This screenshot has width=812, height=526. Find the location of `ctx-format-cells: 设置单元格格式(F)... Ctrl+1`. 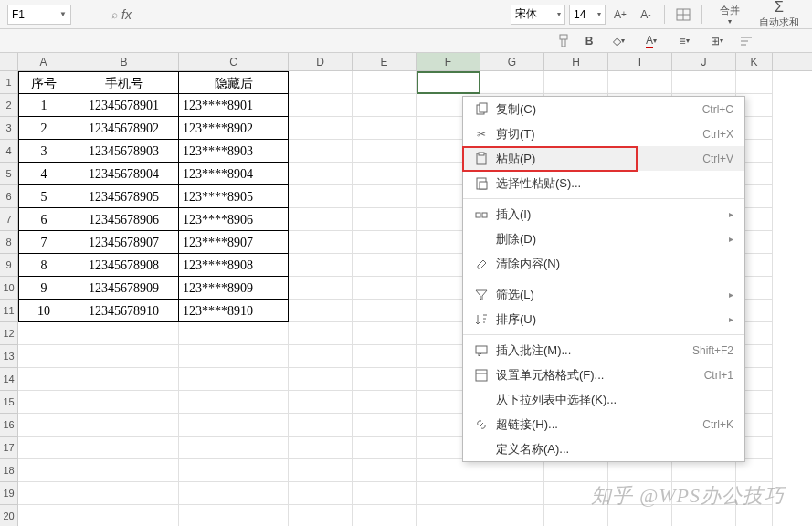

ctx-format-cells: 设置单元格格式(F)... Ctrl+1 is located at coordinates (604, 374).